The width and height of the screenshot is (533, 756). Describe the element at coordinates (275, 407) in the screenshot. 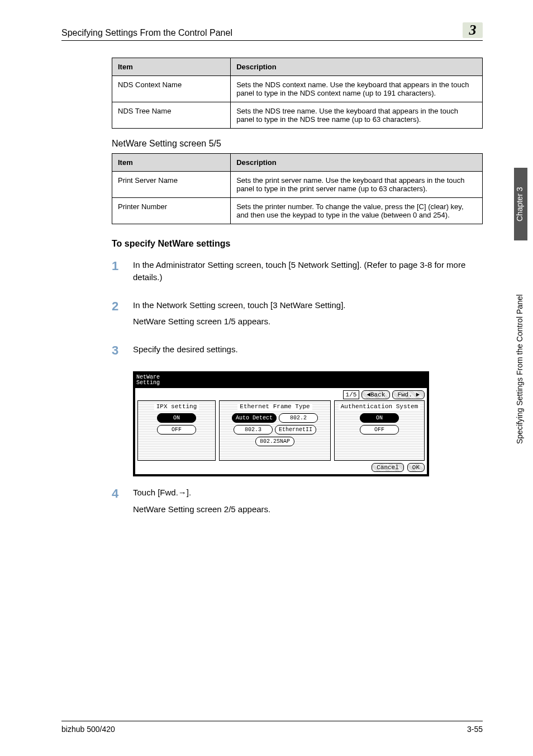

I see `frame-type-label: Ethernet Frame Type` at that location.